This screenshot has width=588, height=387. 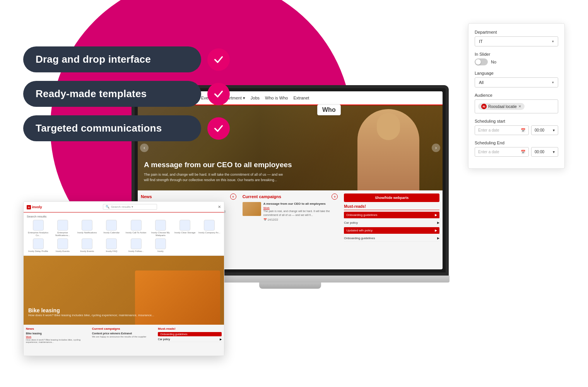 What do you see at coordinates (38, 245) in the screenshot?
I see `search-result-9: Involy Delay Profile` at bounding box center [38, 245].